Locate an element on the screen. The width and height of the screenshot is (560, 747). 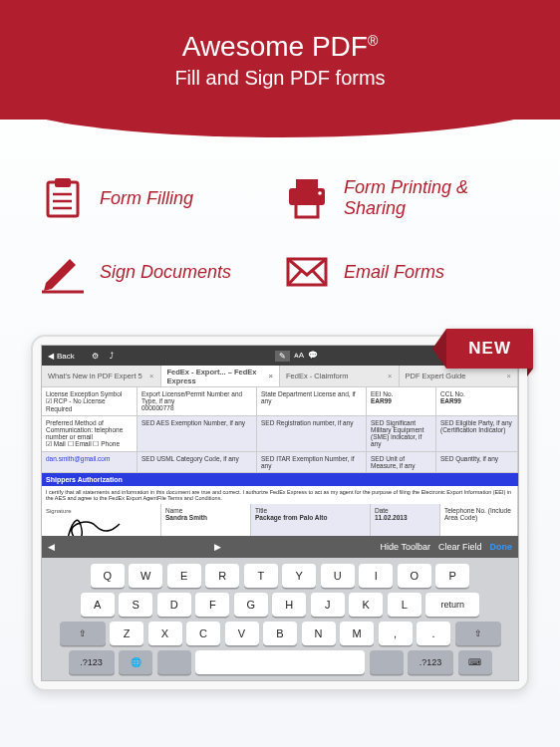
key-P: P is located at coordinates (452, 576).